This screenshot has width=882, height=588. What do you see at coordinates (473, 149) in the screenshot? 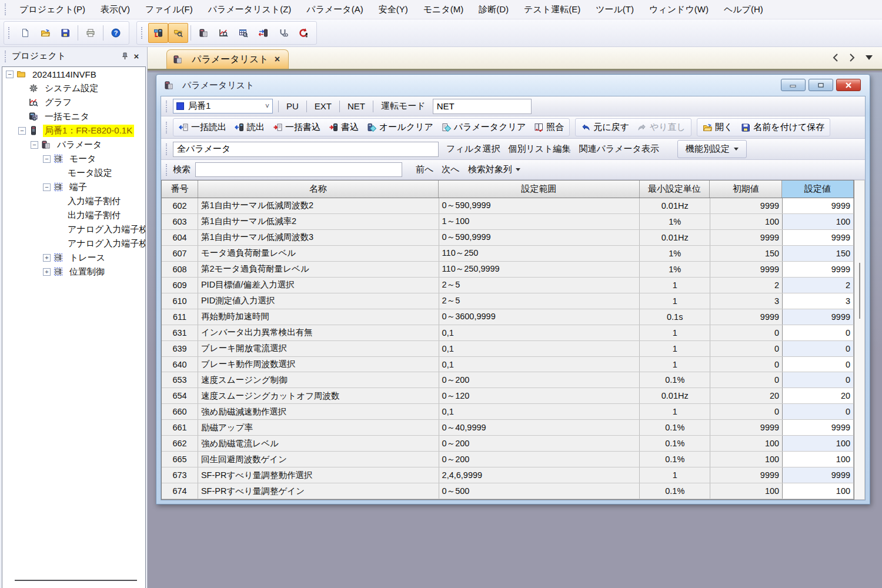
I see `filter-select-button: フィルタ選択` at bounding box center [473, 149].